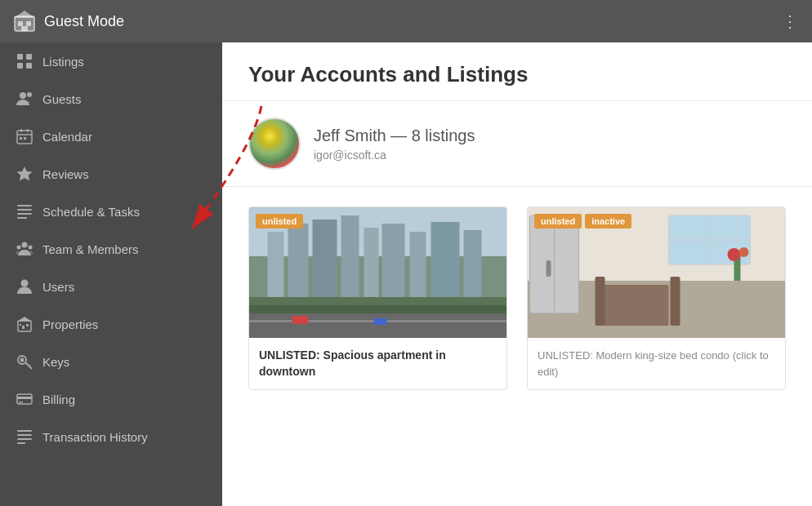 The image size is (812, 506). I want to click on grid-icon, so click(25, 61).